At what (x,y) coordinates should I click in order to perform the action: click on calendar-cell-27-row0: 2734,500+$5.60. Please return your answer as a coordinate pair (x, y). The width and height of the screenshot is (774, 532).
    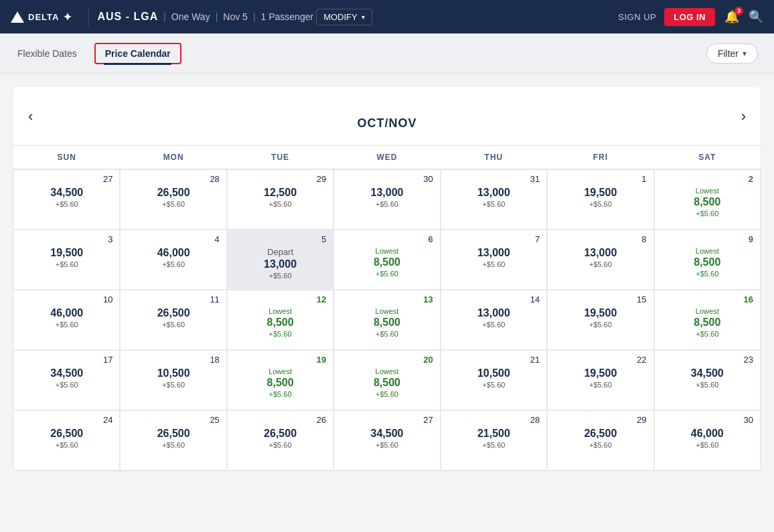
    Looking at the image, I should click on (67, 199).